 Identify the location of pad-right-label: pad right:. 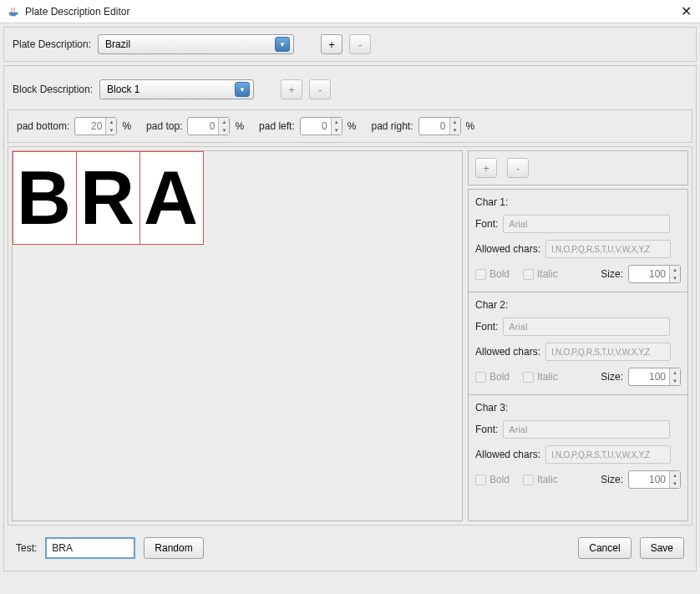
(392, 126).